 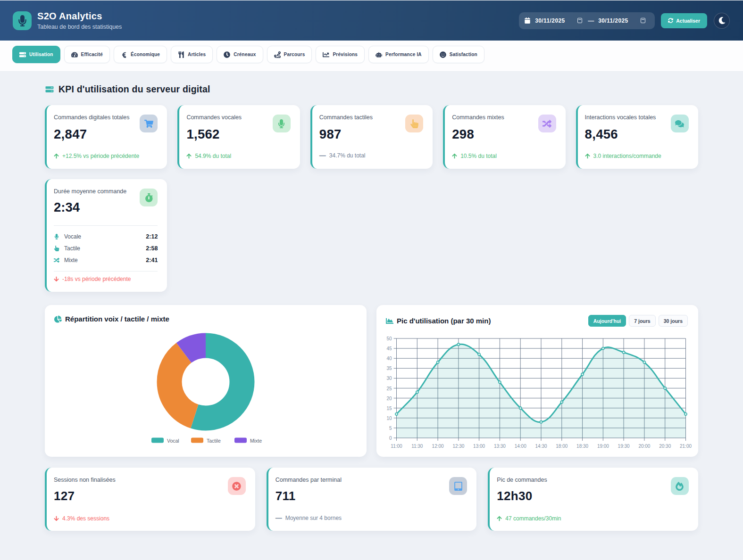 What do you see at coordinates (173, 441) in the screenshot?
I see `svg-text: Vocal` at bounding box center [173, 441].